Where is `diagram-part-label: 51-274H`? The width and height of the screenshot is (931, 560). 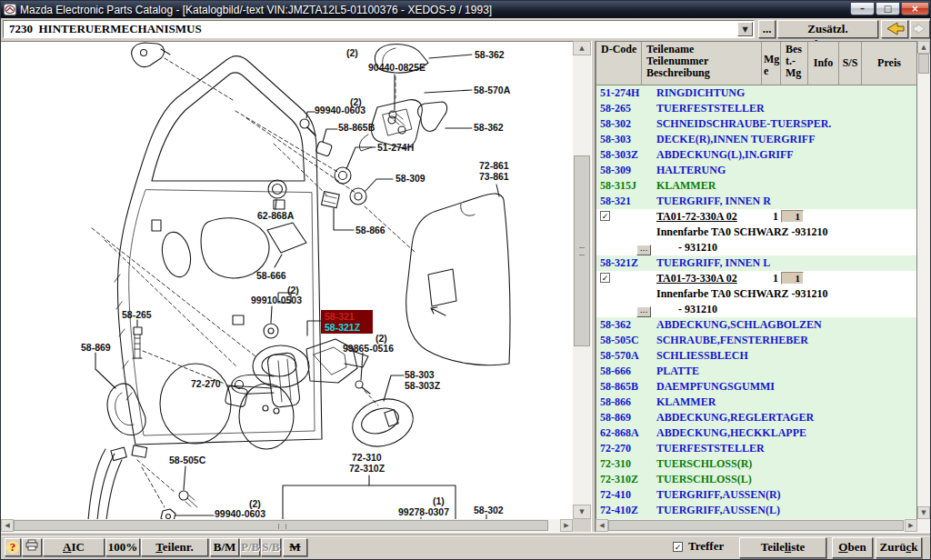 diagram-part-label: 51-274H is located at coordinates (395, 147).